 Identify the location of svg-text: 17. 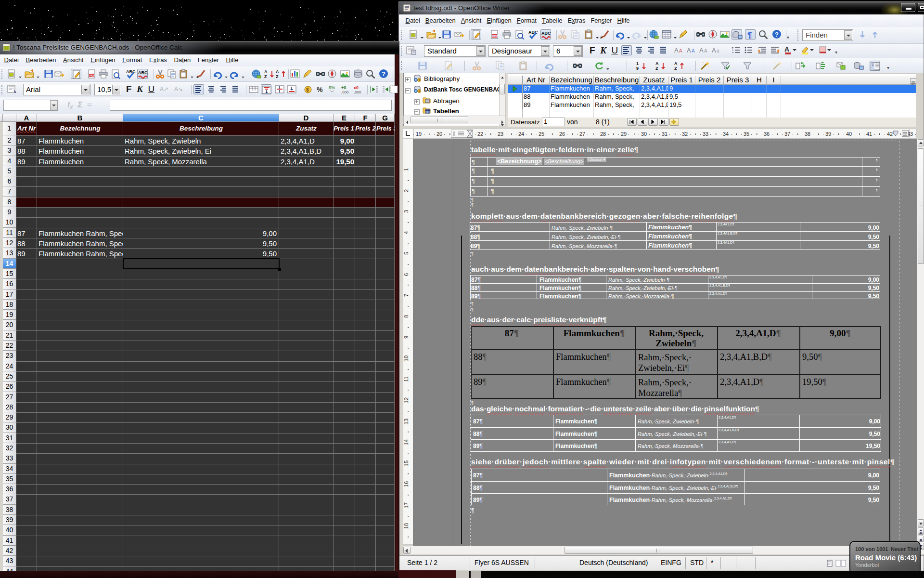
(406, 505).